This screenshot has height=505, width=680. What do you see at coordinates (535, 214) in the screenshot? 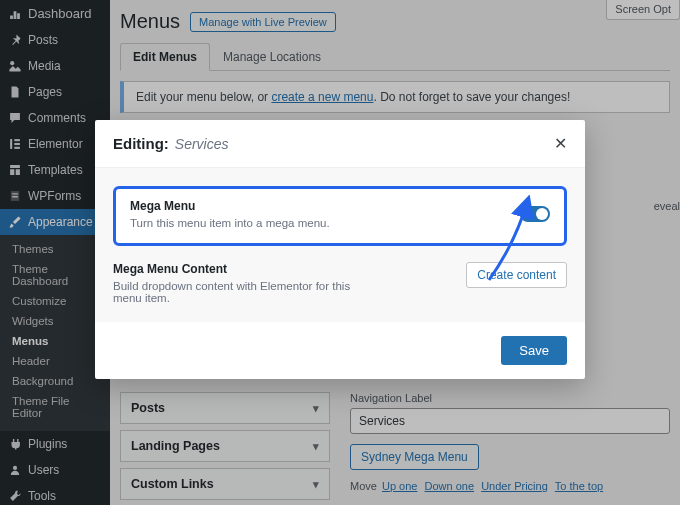
I see `mega-menu-toggle` at bounding box center [535, 214].